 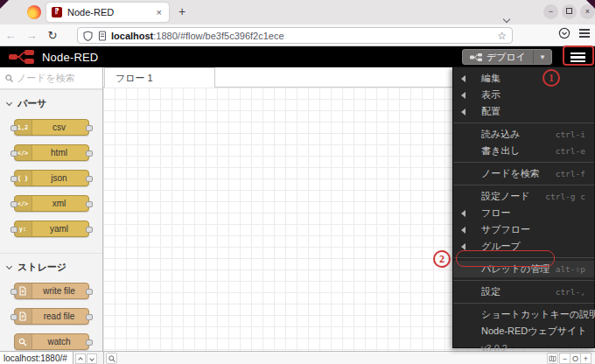 What do you see at coordinates (24, 178) in the screenshot?
I see `json-icon: { }` at bounding box center [24, 178].